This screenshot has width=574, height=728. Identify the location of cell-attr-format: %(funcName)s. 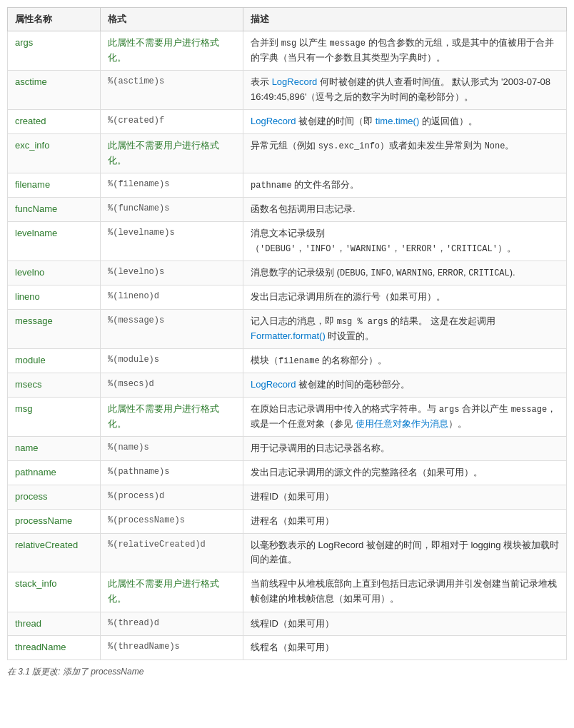
(172, 210).